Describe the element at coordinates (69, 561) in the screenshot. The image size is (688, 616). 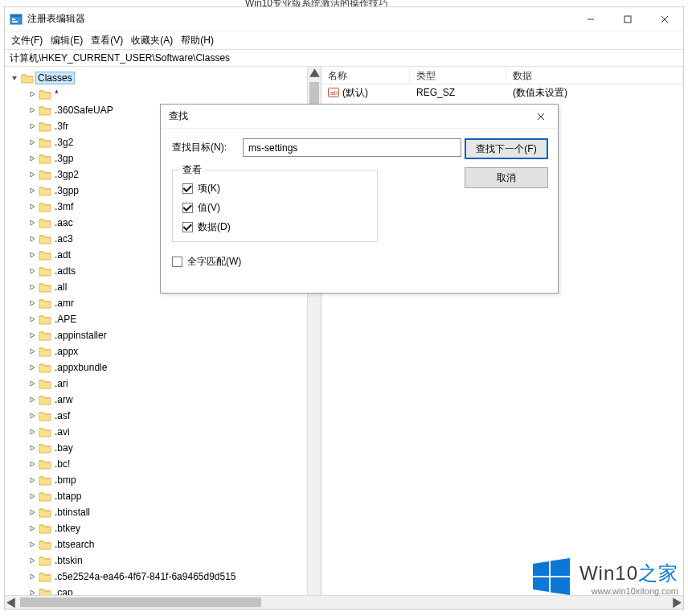
I see `tree-label: .btskin` at that location.